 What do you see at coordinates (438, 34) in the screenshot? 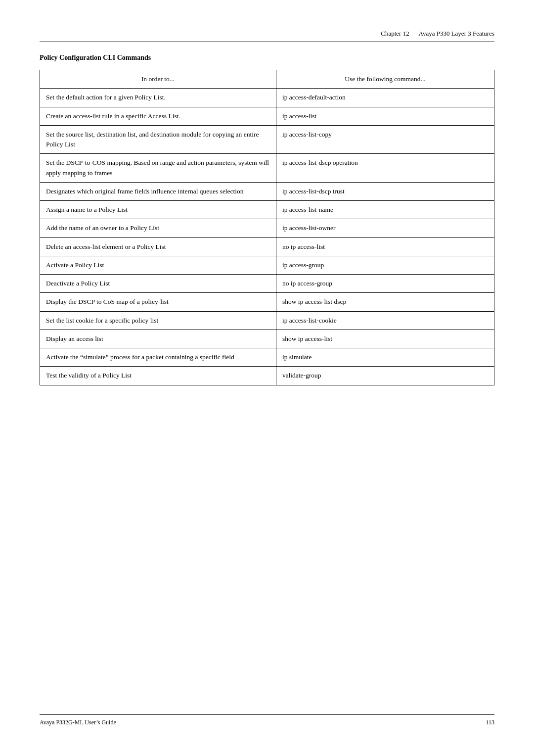
I see `header-chapter-title: Chapter 12 Avaya P330 Layer 3 Features` at bounding box center [438, 34].